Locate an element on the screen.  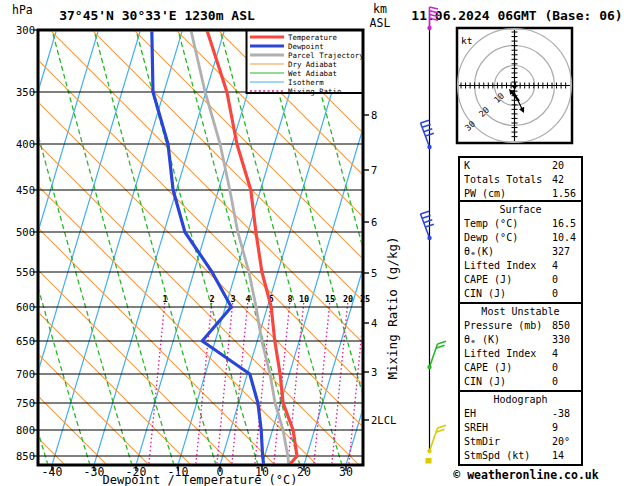
isotherm-line is located at coordinates (8, 248).